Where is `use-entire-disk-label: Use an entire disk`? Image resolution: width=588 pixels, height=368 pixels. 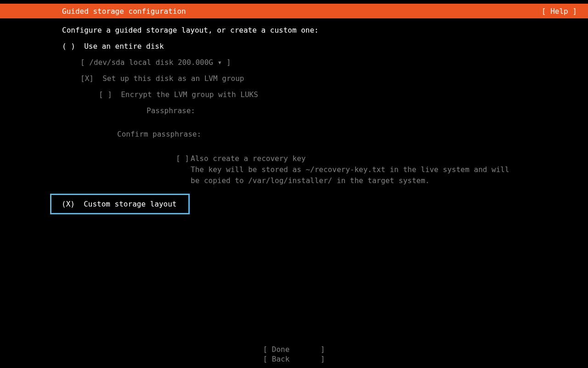 use-entire-disk-label: Use an entire disk is located at coordinates (124, 46).